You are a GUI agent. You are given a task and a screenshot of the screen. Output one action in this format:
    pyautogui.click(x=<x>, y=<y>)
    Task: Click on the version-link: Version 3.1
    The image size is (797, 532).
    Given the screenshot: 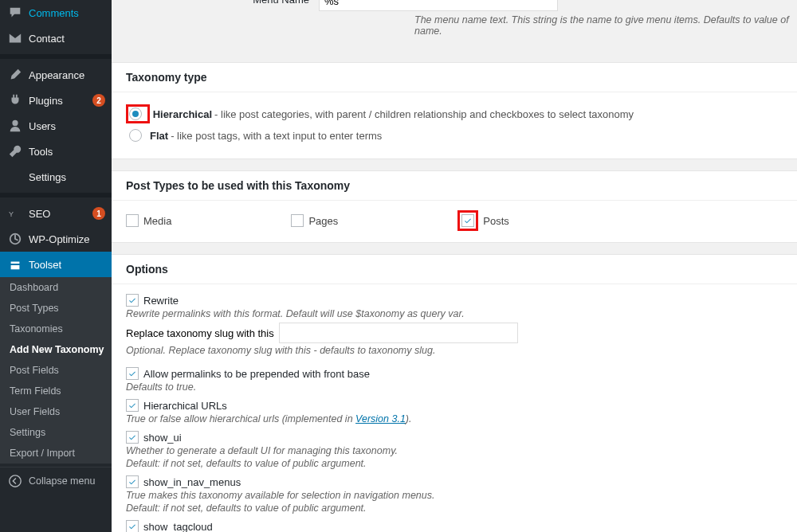 What is the action you would take?
    pyautogui.click(x=381, y=419)
    